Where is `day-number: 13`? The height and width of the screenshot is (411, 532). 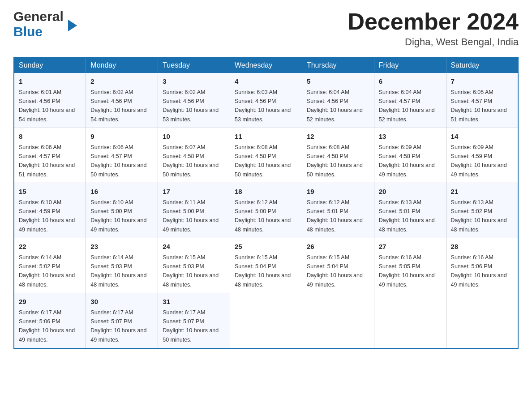
day-number: 13 is located at coordinates (410, 137).